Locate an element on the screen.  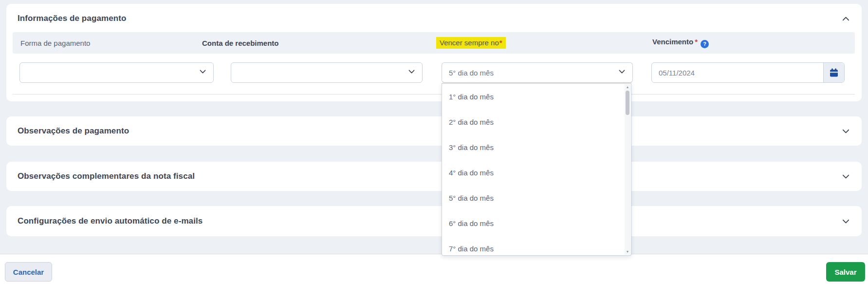
due-day-selected-value: 5° dia do mês is located at coordinates (468, 73).